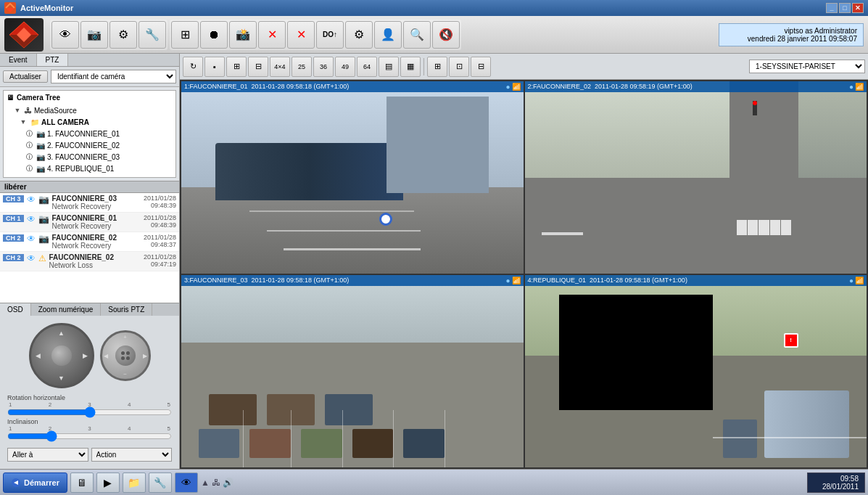  I want to click on event-camera-name: FAUCONNIERE_03, so click(91, 199).